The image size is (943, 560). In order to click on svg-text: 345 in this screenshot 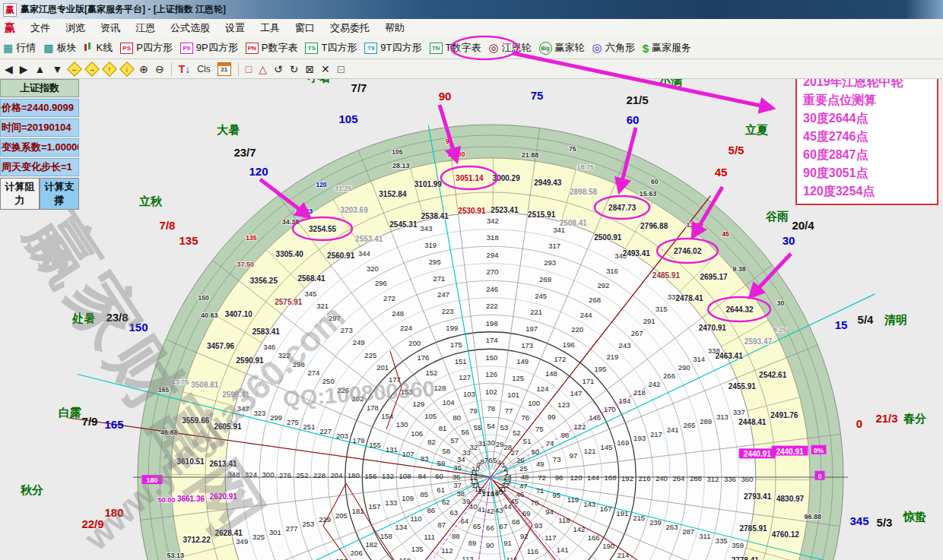, I will do `click(859, 521)`.